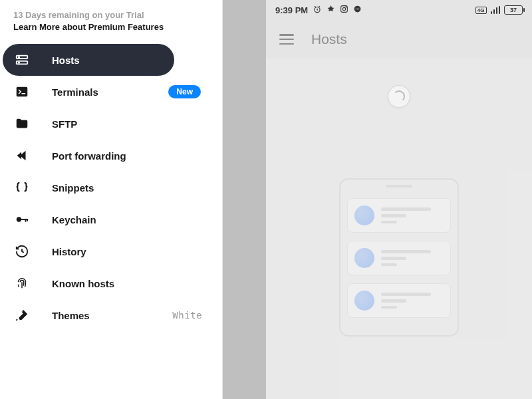 This screenshot has width=532, height=399. Describe the element at coordinates (496, 10) in the screenshot. I see `signal-icon` at that location.